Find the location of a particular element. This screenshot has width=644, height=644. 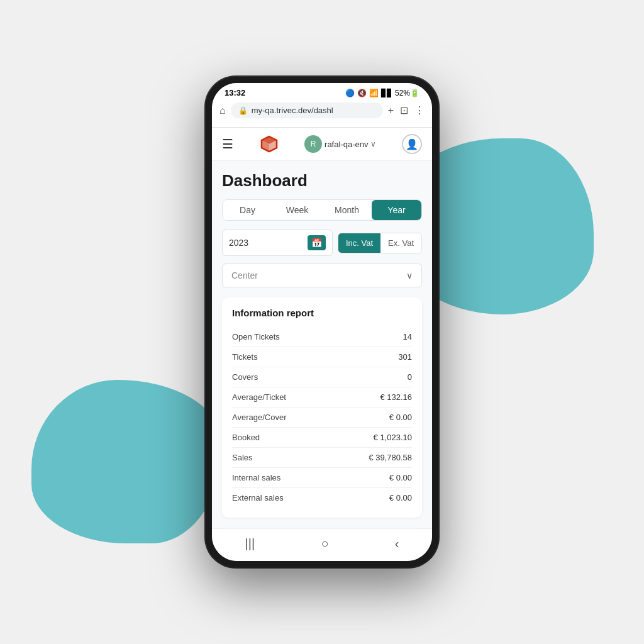

tickets-label: Tickets is located at coordinates (245, 357).